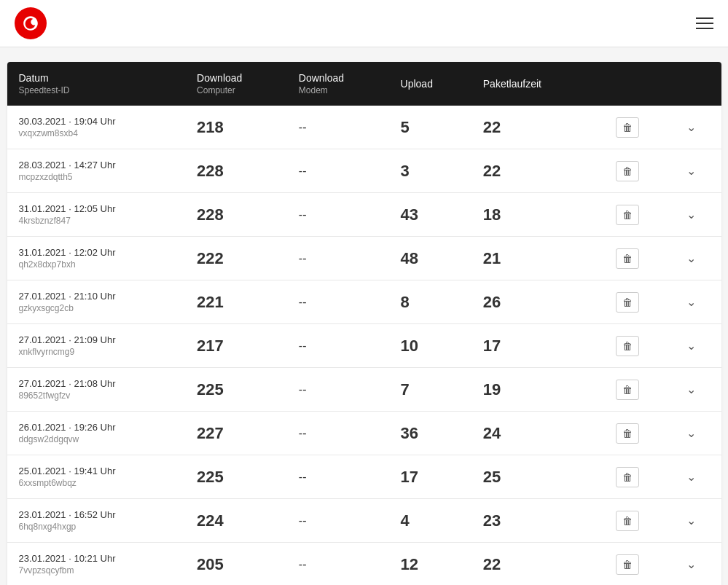 The image size is (728, 585). I want to click on delete-button-0: 🗑, so click(627, 127).